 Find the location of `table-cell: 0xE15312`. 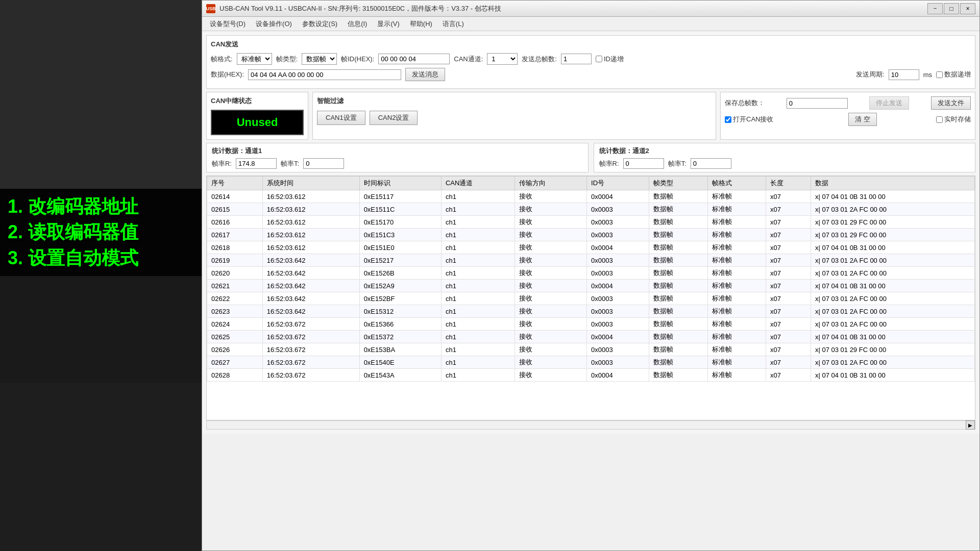

table-cell: 0xE15312 is located at coordinates (400, 311).